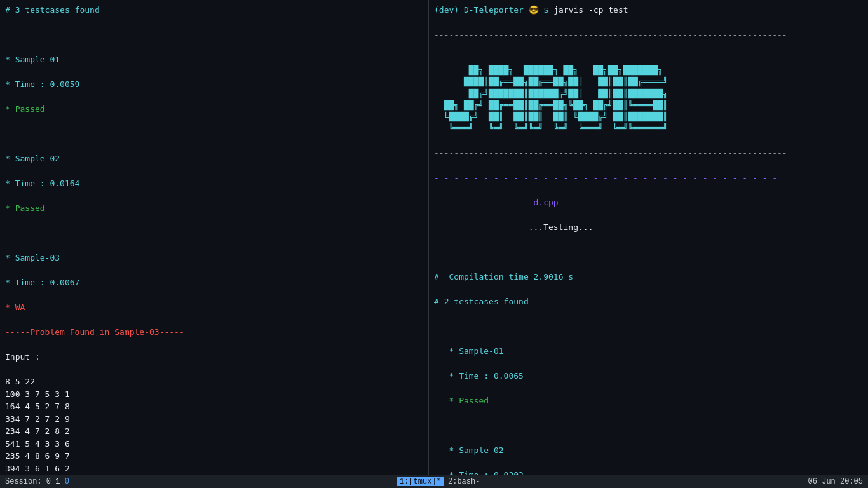 The height and width of the screenshot is (488, 868). I want to click on left-input-label: Input :, so click(214, 357).